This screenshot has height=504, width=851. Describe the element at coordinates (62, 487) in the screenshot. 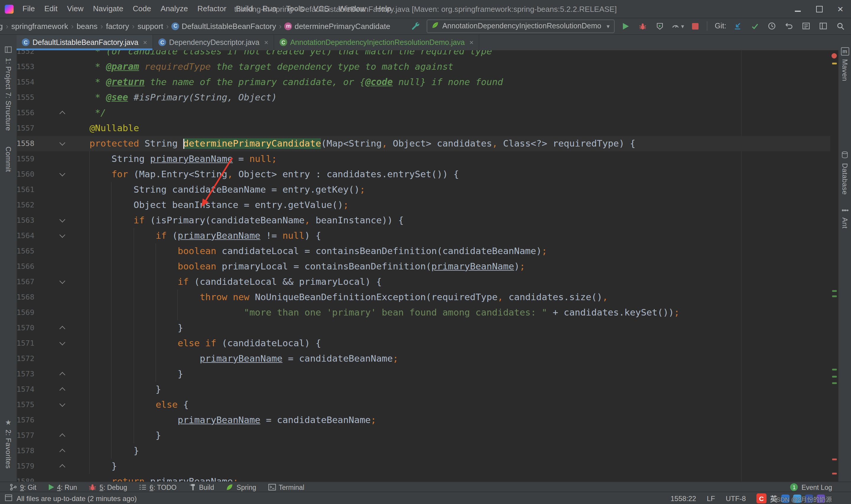

I see `toolwindow-button-4-run: 4: Run` at that location.